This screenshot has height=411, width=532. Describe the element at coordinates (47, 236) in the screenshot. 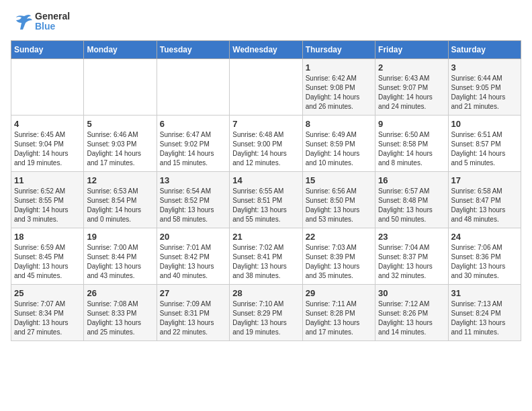

I see `day-number: 18` at that location.